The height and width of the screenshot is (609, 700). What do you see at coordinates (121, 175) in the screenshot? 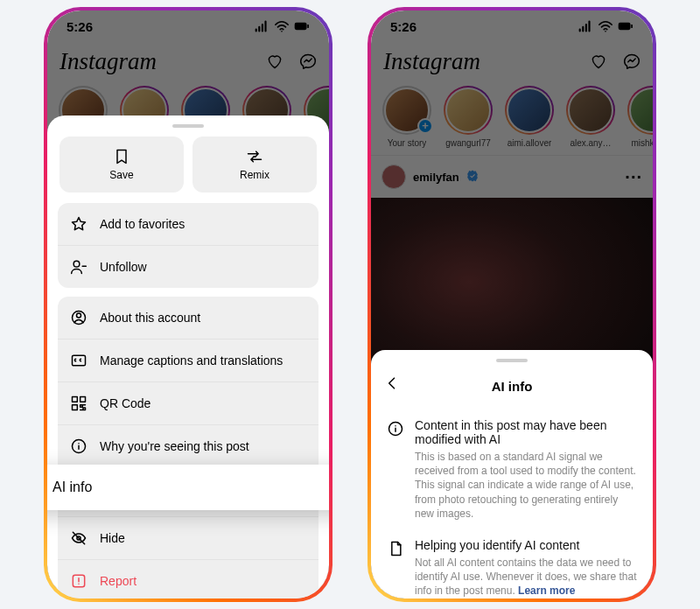
I see `save-label: Save` at bounding box center [121, 175].